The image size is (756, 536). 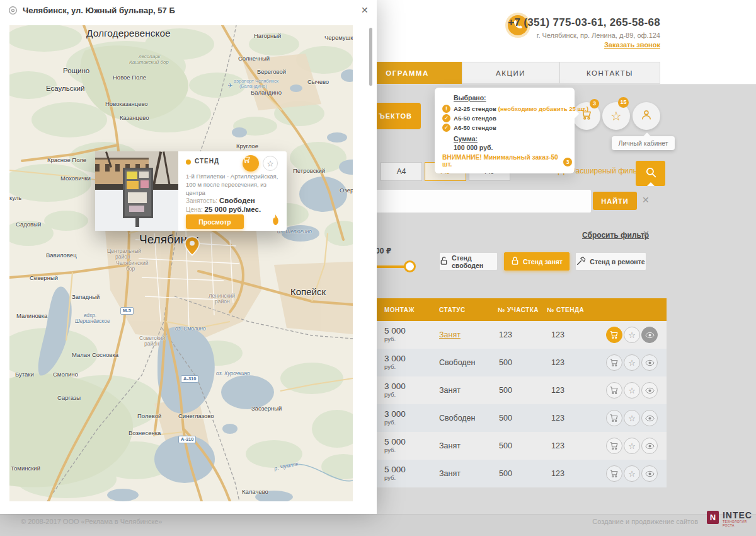 I want to click on status-value: Свободен, so click(x=457, y=363).